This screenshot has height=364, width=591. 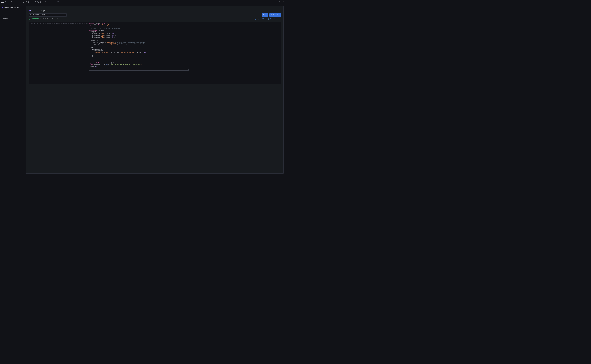 I want to click on code-content: import { sleep } from 'k6' import http f…, so click(x=185, y=53).